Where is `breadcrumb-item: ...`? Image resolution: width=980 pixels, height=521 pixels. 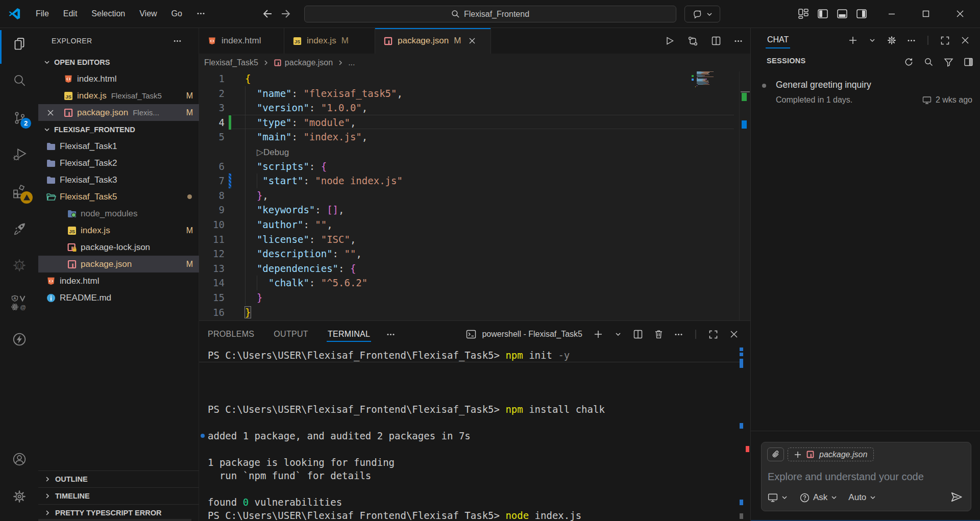
breadcrumb-item: ... is located at coordinates (351, 63).